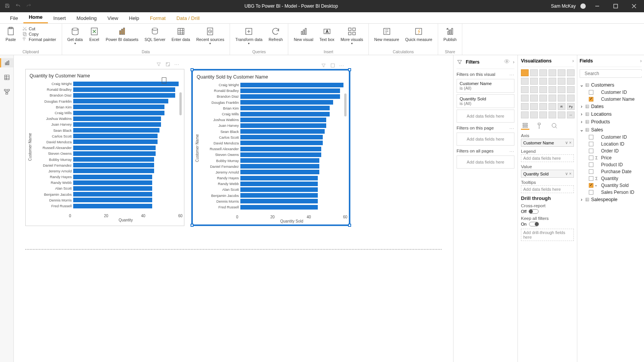  Describe the element at coordinates (7, 92) in the screenshot. I see `model-view-icon` at that location.